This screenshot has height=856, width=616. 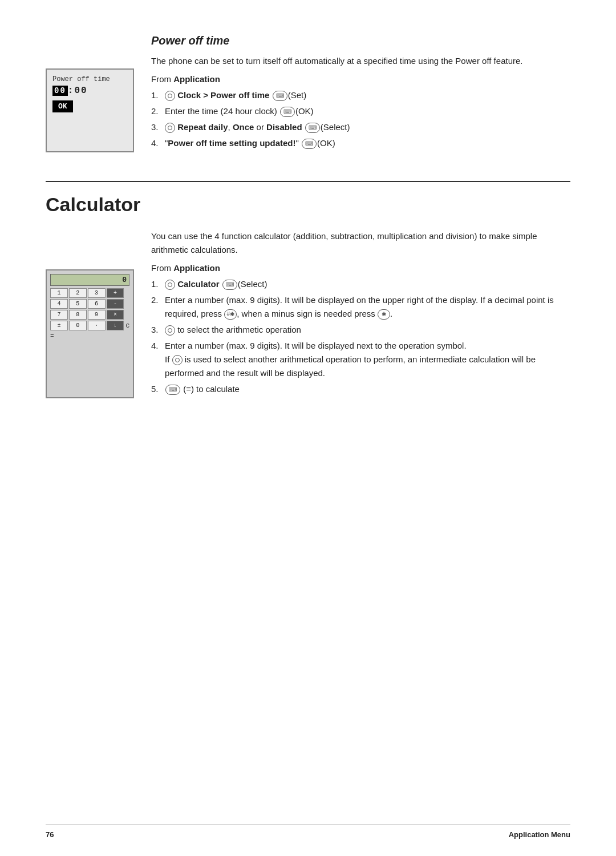 I want to click on calc-from-label: From Application, so click(x=360, y=268).